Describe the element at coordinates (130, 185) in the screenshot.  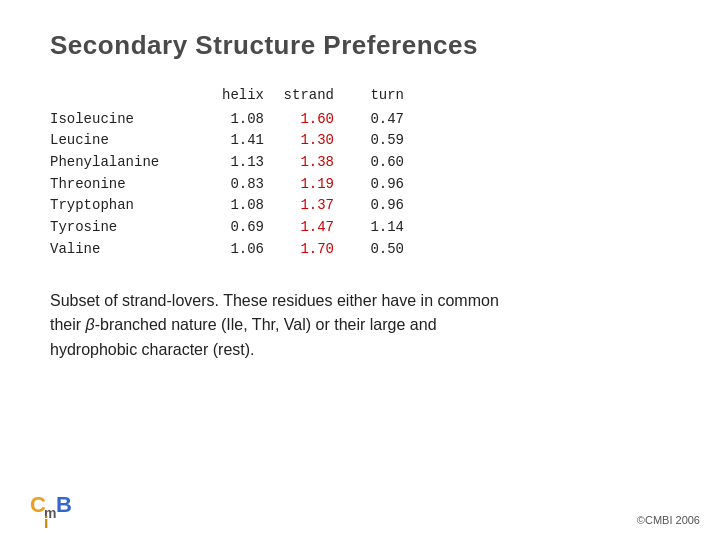
I see `cell-name: Threonine` at that location.